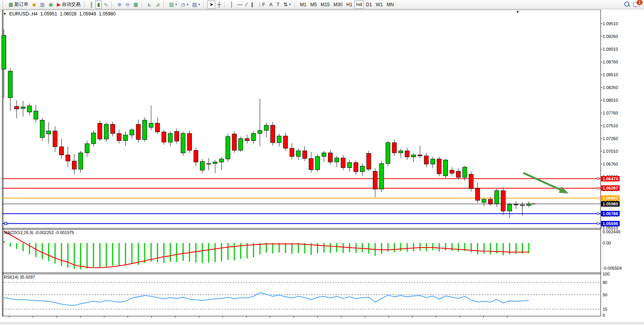  I want to click on indicators-icon: ▨▾, so click(196, 5).